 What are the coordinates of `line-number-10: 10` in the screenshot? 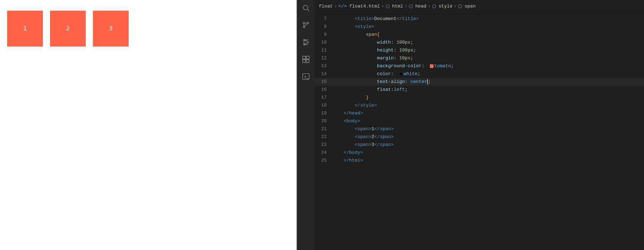 It's located at (323, 43).